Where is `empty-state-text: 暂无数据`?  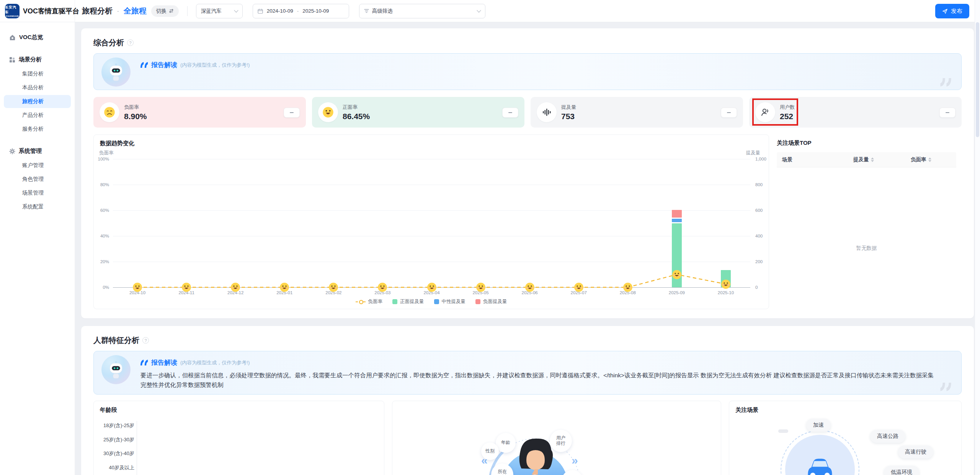
empty-state-text: 暂无数据 is located at coordinates (867, 248).